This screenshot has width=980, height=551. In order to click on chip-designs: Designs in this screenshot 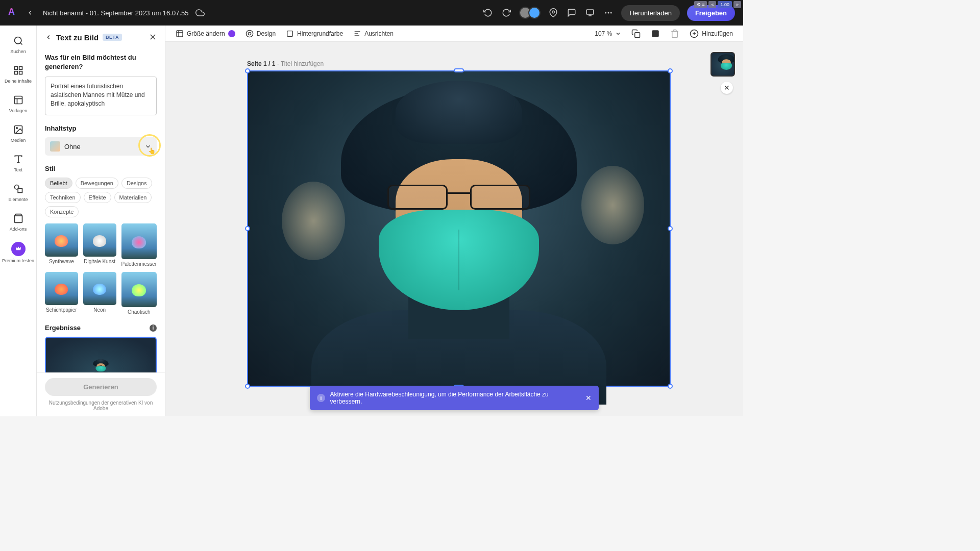, I will do `click(137, 183)`.